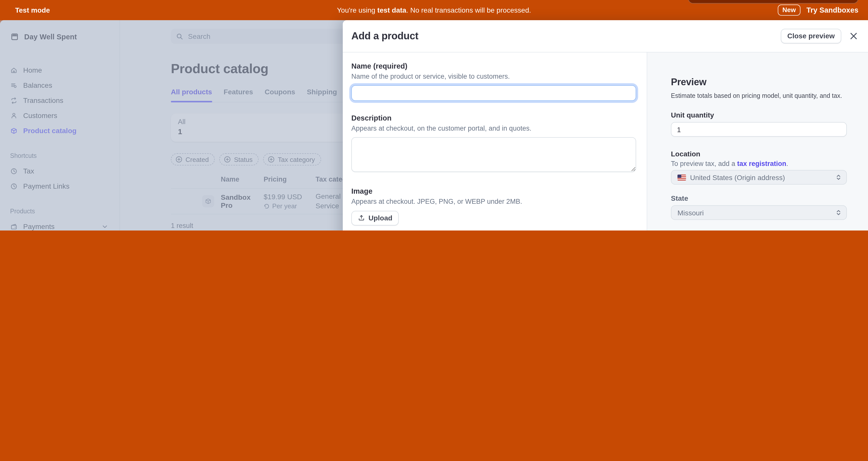  I want to click on unit-quantity-input, so click(759, 129).